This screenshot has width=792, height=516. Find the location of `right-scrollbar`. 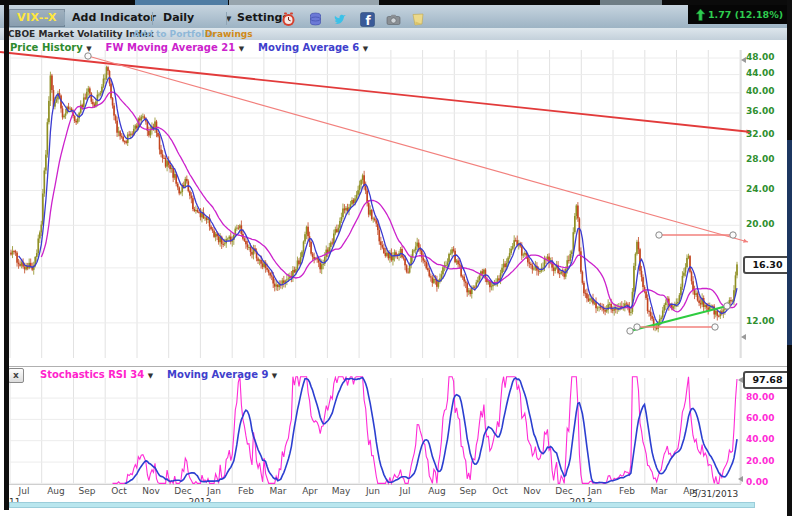

right-scrollbar is located at coordinates (790, 242).